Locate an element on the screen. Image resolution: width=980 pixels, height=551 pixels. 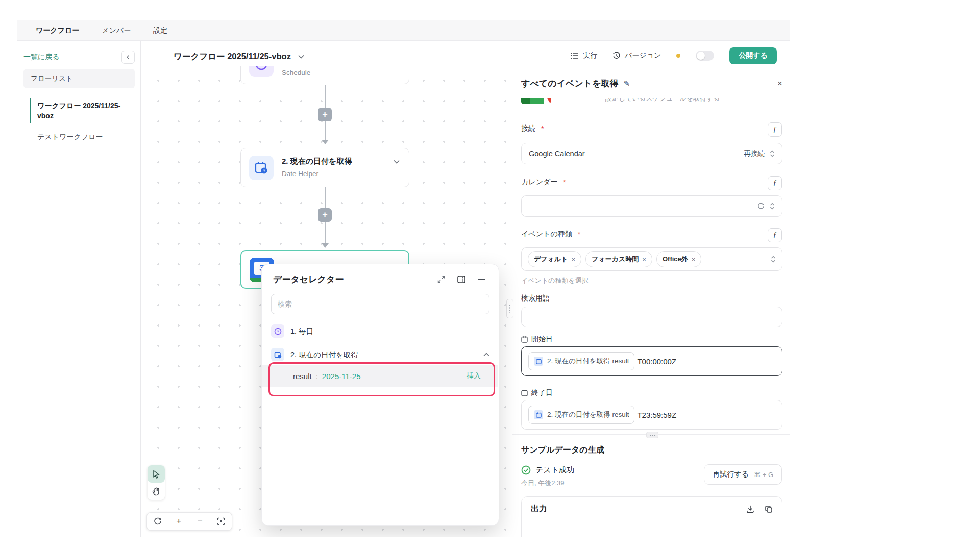
event-type-label: イベントの種類* is located at coordinates (551, 234).